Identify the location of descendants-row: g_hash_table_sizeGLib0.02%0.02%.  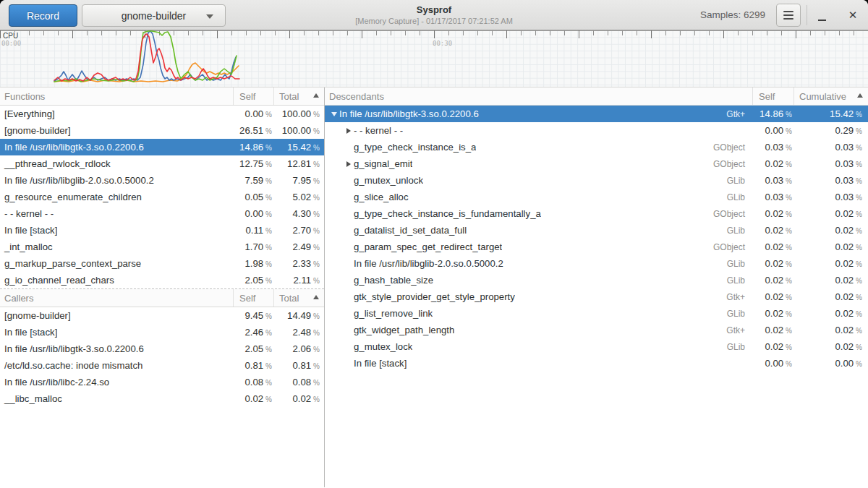
(596, 281).